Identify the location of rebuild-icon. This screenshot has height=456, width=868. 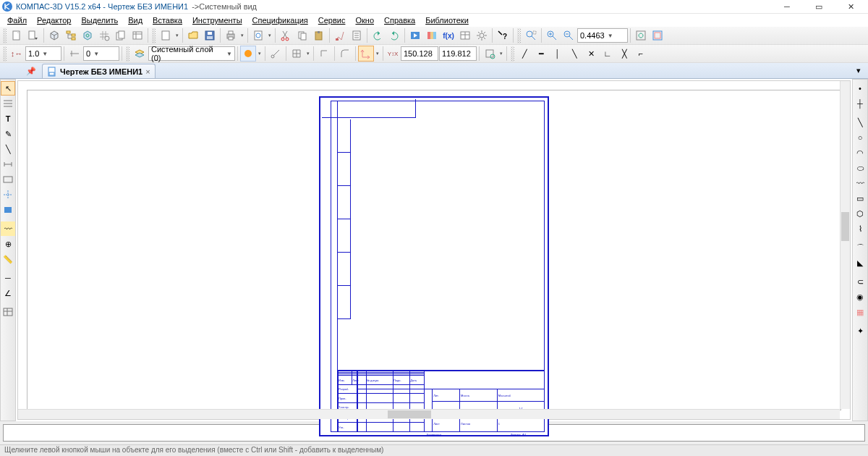
(490, 54).